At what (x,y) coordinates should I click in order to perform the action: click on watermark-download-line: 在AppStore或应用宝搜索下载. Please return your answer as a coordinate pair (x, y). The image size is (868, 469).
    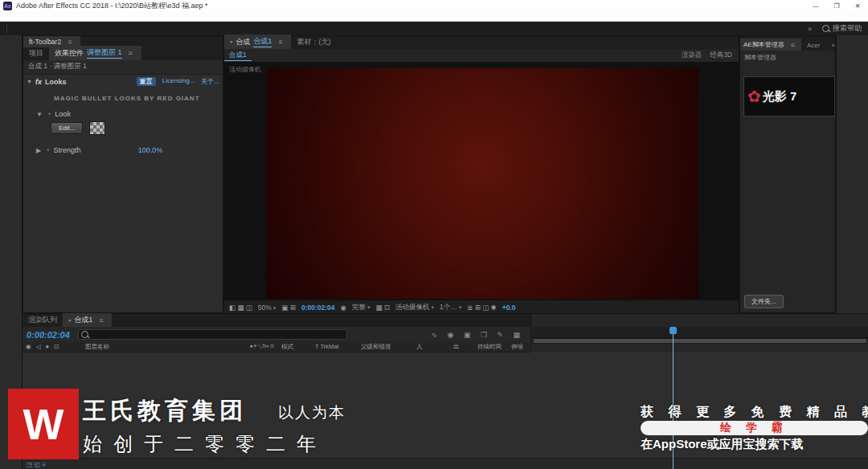
    Looking at the image, I should click on (722, 445).